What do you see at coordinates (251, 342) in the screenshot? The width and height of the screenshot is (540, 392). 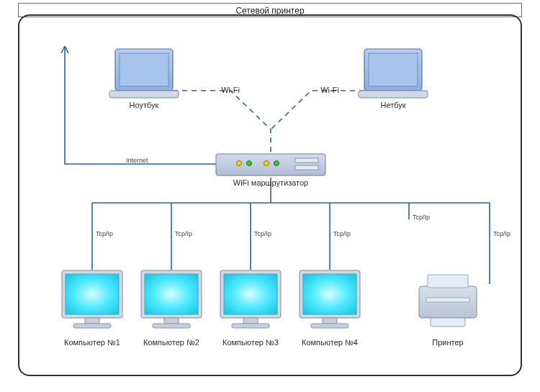 I see `pc3-label: Компьютер №3` at bounding box center [251, 342].